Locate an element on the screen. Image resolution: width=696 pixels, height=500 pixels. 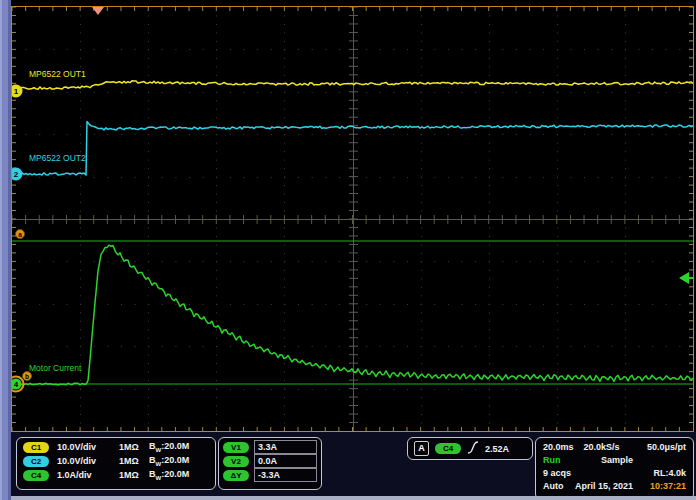
acq-state-row: Run Sample is located at coordinates (614, 460).